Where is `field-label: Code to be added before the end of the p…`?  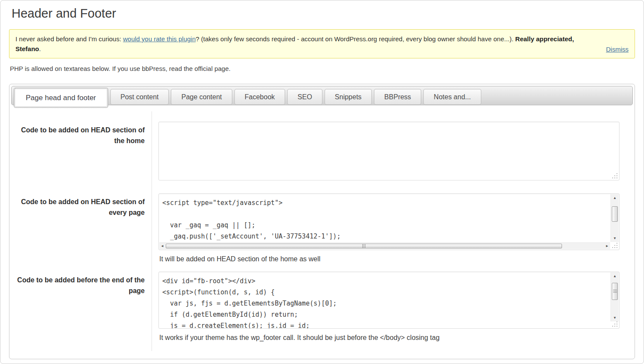 field-label: Code to be added before the end of the p… is located at coordinates (82, 307).